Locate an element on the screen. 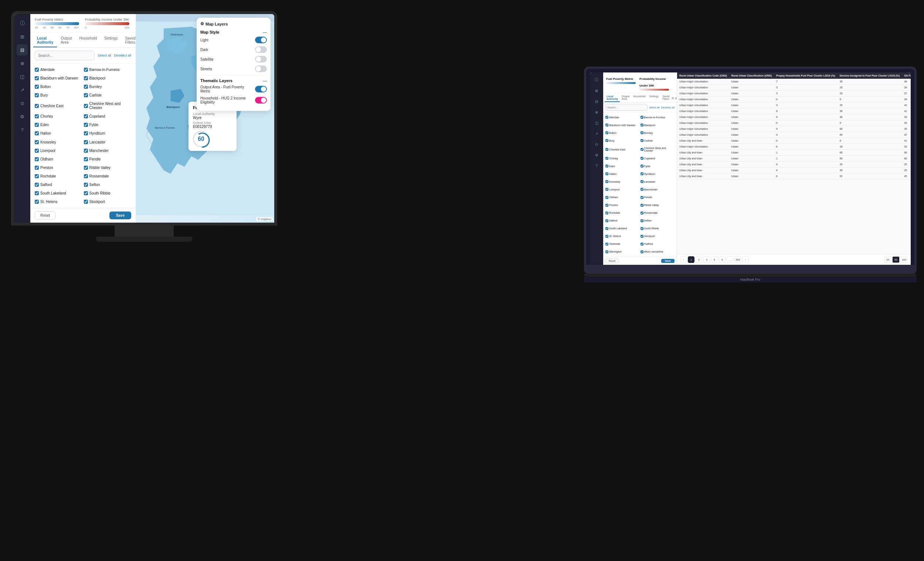 This screenshot has height=561, width=924. next-page-btn: › is located at coordinates (746, 260).